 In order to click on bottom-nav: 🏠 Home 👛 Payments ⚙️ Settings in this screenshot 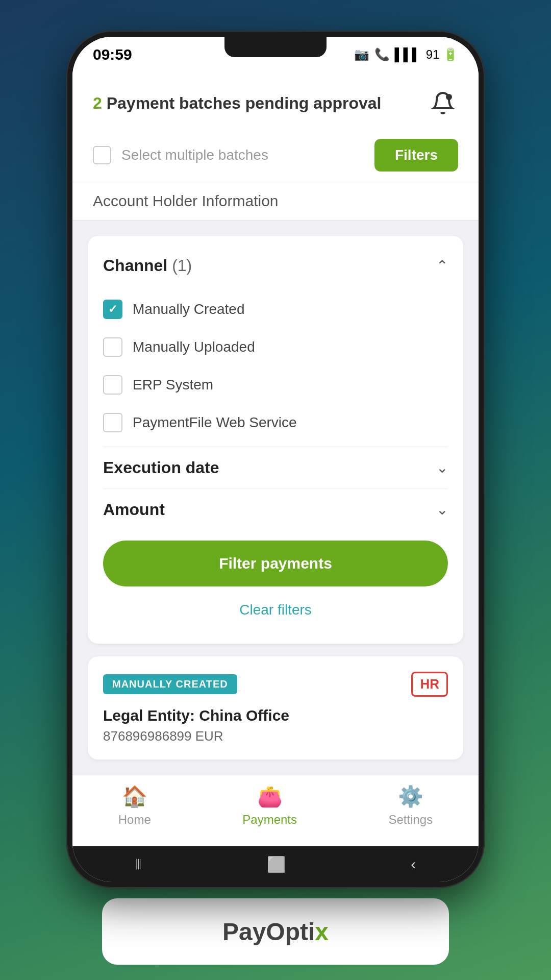, I will do `click(276, 811)`.